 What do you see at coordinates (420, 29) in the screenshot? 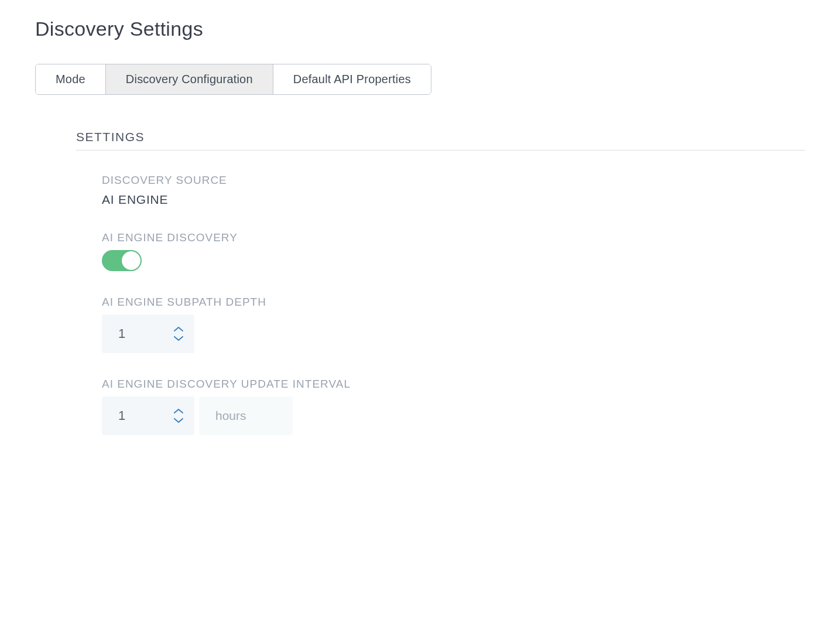
I see `page-title: Discovery Settings` at bounding box center [420, 29].